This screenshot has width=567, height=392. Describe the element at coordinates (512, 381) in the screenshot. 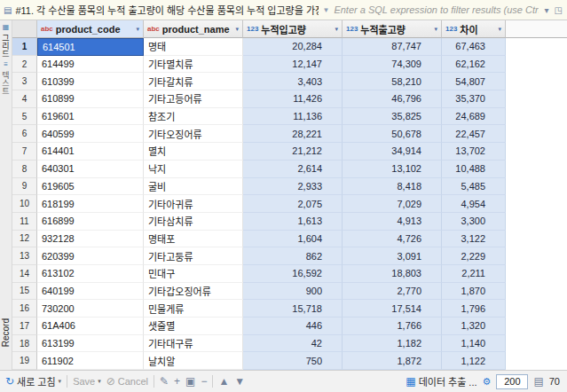

I see `fetch-size-input: 200` at that location.